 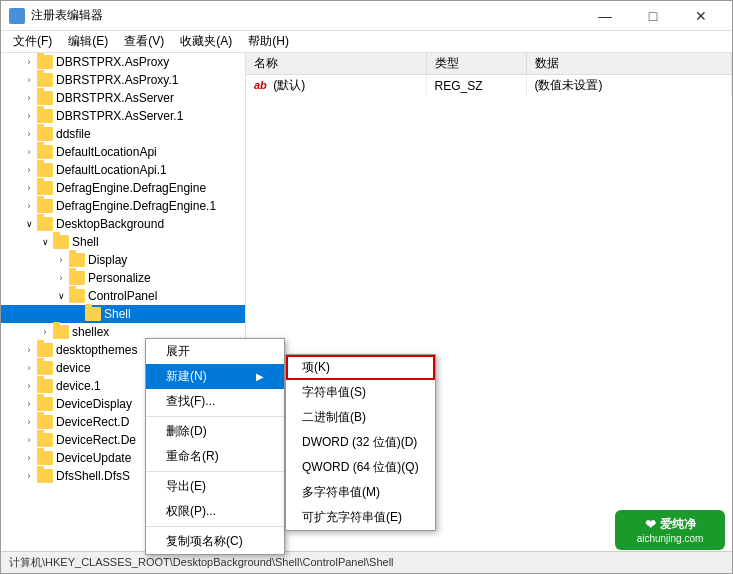 What do you see at coordinates (360, 368) in the screenshot?
I see `submenu-key: 项(K)` at bounding box center [360, 368].